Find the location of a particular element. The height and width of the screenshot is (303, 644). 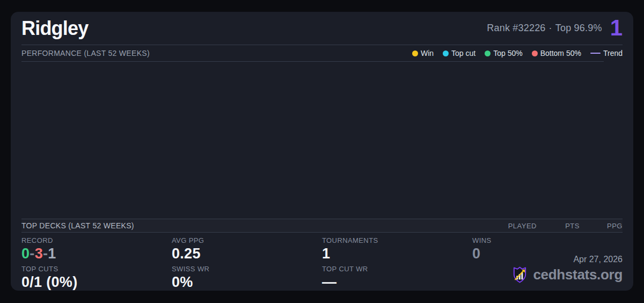

top-percent-label: Top 96.9% is located at coordinates (579, 28).